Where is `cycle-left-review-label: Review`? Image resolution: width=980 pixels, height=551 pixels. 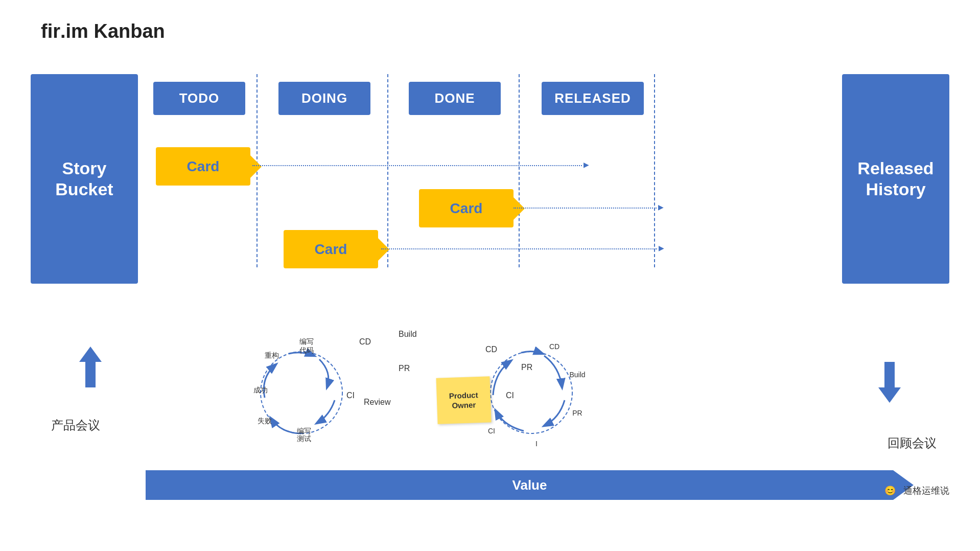 cycle-left-review-label: Review is located at coordinates (377, 402).